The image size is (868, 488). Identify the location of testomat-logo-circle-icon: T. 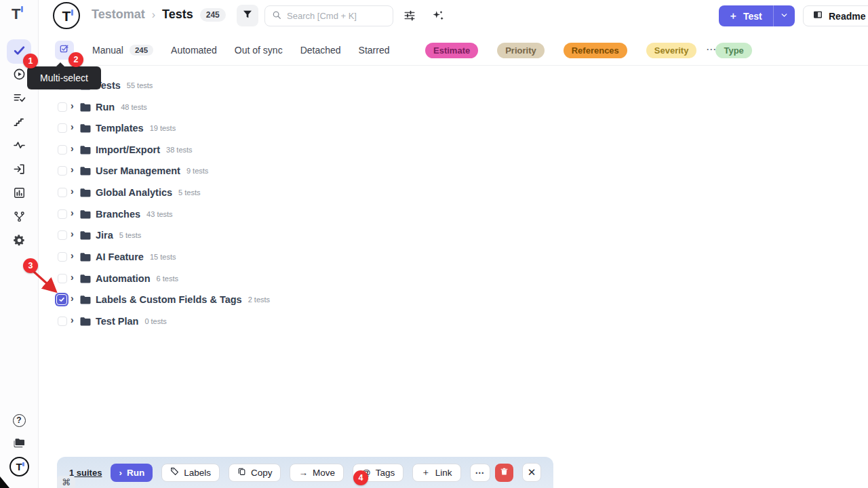
(19, 466).